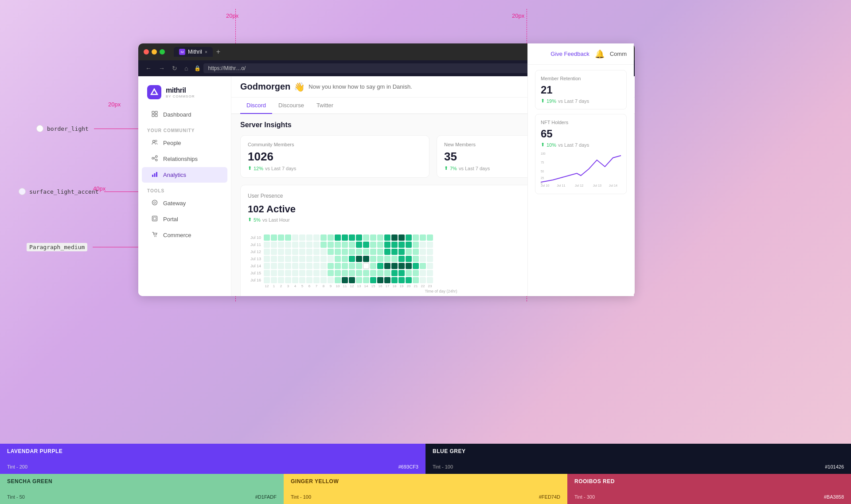 The image size is (851, 504). I want to click on browser-tab-mithril: M Mithril ×, so click(193, 52).